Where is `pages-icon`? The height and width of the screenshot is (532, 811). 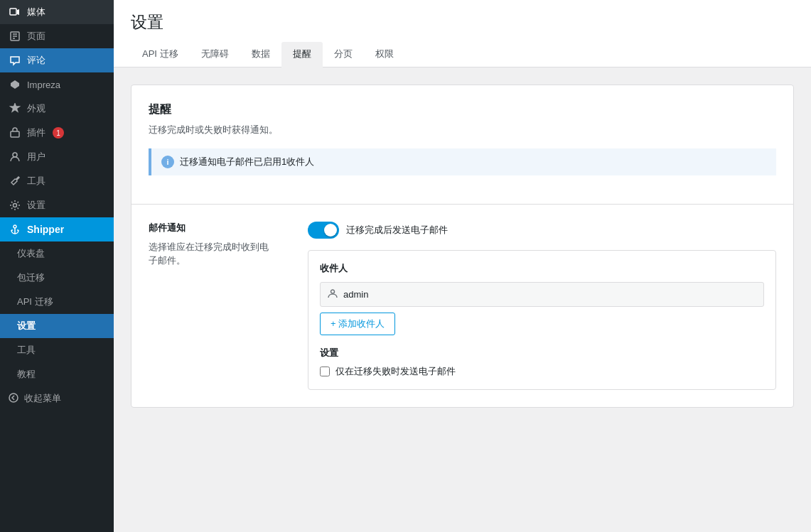 pages-icon is located at coordinates (15, 36).